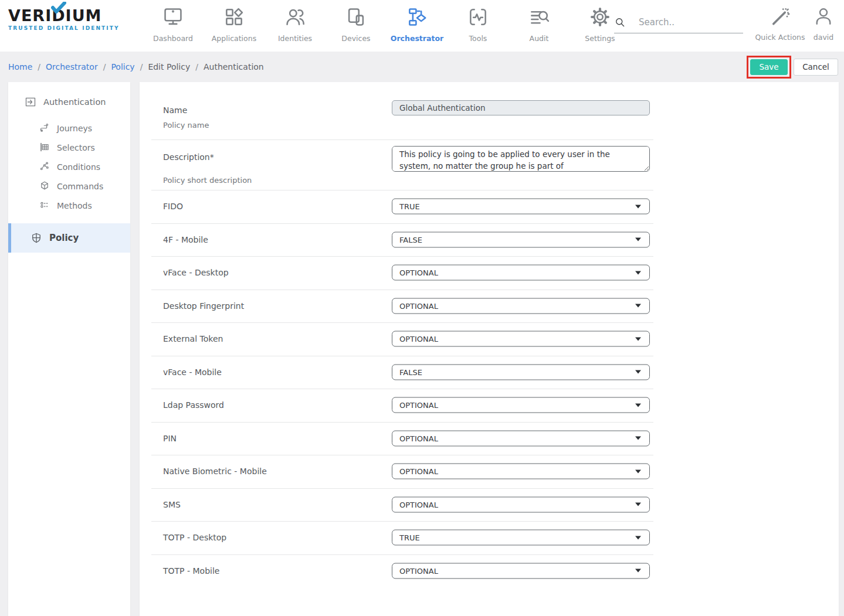 The image size is (844, 616). I want to click on select-value: FALSE, so click(411, 372).